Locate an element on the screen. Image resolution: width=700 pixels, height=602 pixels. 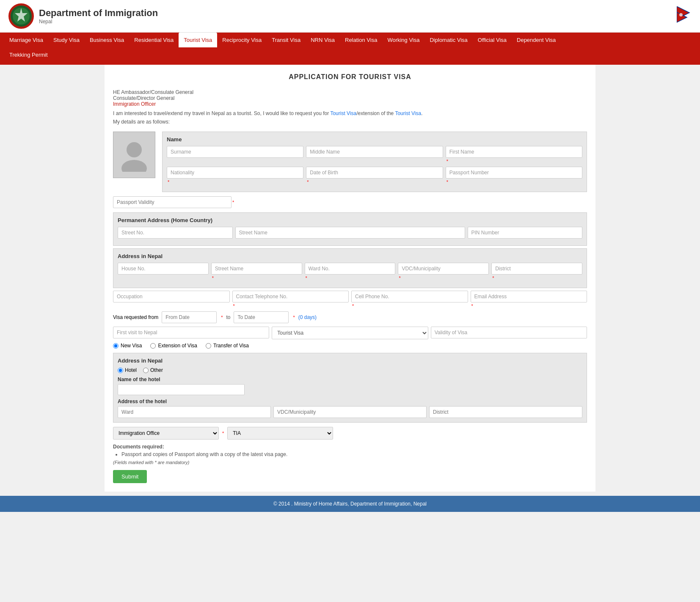
hotel-district-input is located at coordinates (506, 412).